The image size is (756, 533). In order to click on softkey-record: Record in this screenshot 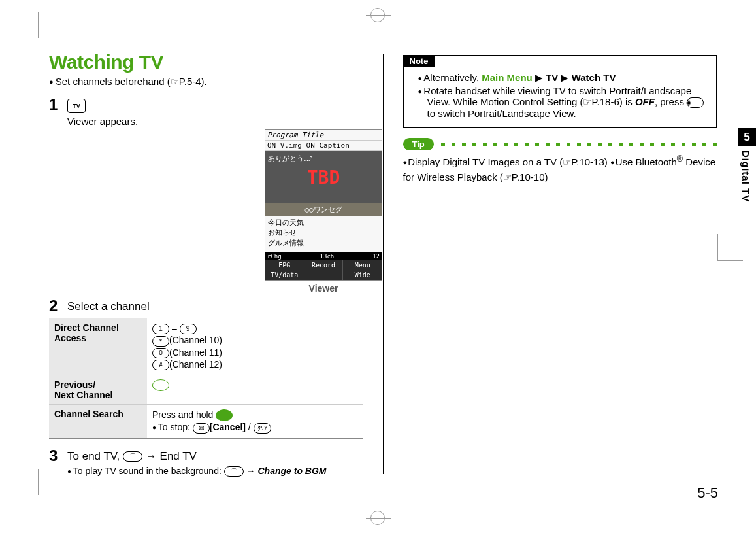, I will do `click(324, 266)`.